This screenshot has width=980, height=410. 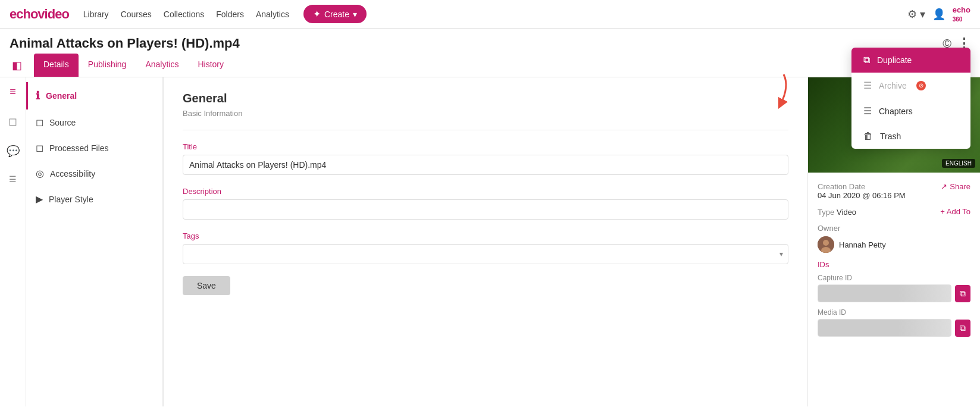 I want to click on magic-icon: ✦, so click(x=317, y=14).